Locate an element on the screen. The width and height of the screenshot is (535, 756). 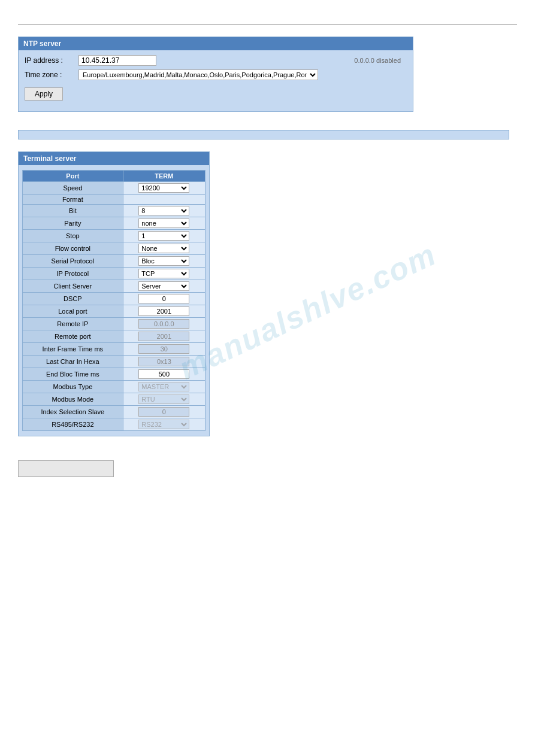
terminal-body: Port TERM Speed 19200 Format is located at coordinates (114, 300).